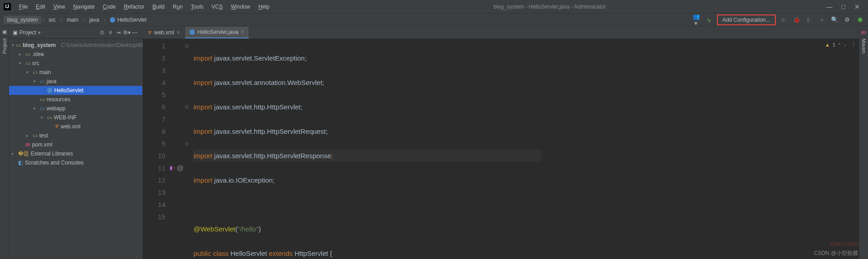 This screenshot has height=259, width=868. What do you see at coordinates (822, 20) in the screenshot?
I see `stop-icon: ■` at bounding box center [822, 20].